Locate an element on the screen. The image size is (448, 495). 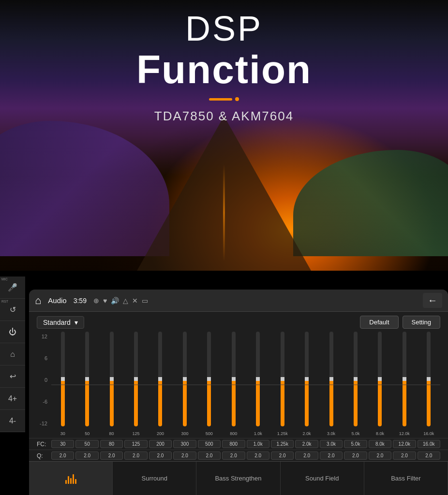
bass-filter-label: Bass Filter is located at coordinates (405, 479).